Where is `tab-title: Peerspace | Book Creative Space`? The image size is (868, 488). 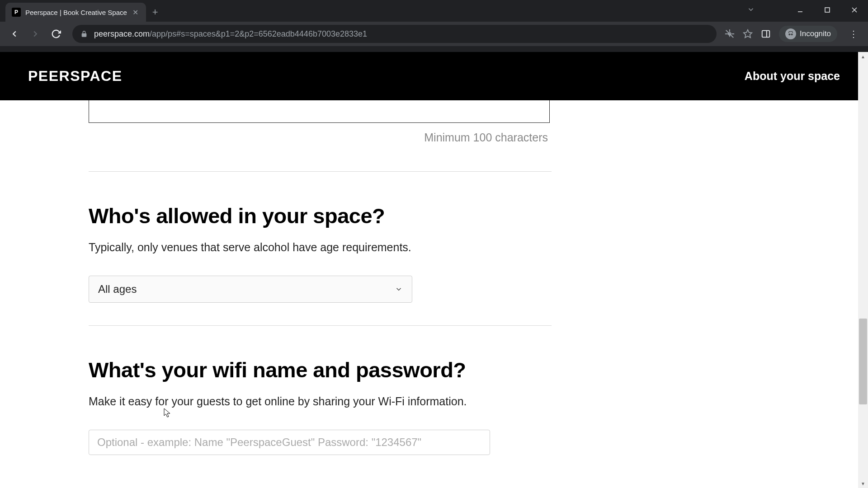
tab-title: Peerspace | Book Creative Space is located at coordinates (76, 13).